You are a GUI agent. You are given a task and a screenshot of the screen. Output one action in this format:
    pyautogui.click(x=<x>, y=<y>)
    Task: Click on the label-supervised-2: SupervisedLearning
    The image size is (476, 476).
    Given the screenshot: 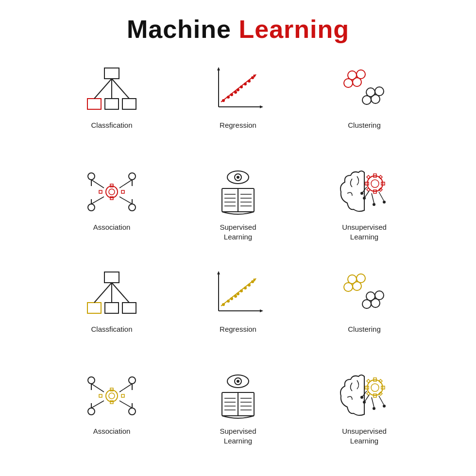 What is the action you would take?
    pyautogui.click(x=238, y=436)
    